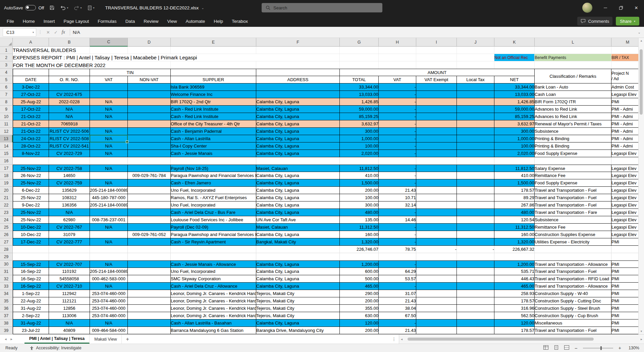 The image size is (644, 352). I want to click on cell-K18: 410.00, so click(515, 176).